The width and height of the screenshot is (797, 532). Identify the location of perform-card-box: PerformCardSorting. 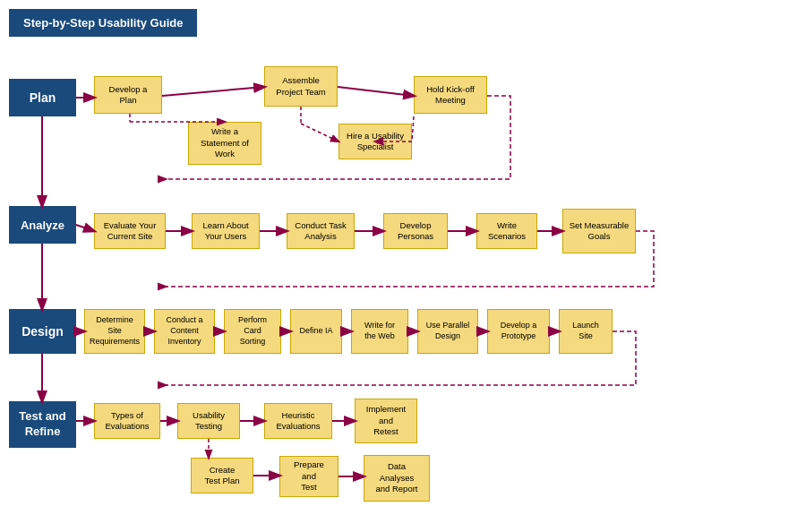
(253, 331).